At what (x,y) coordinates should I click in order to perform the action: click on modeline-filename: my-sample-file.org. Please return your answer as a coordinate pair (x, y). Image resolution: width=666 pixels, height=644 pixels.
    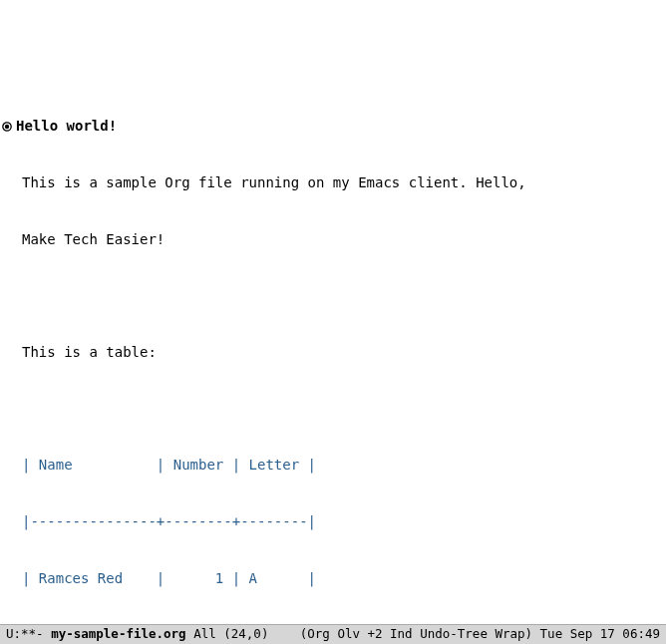
    Looking at the image, I should click on (118, 634).